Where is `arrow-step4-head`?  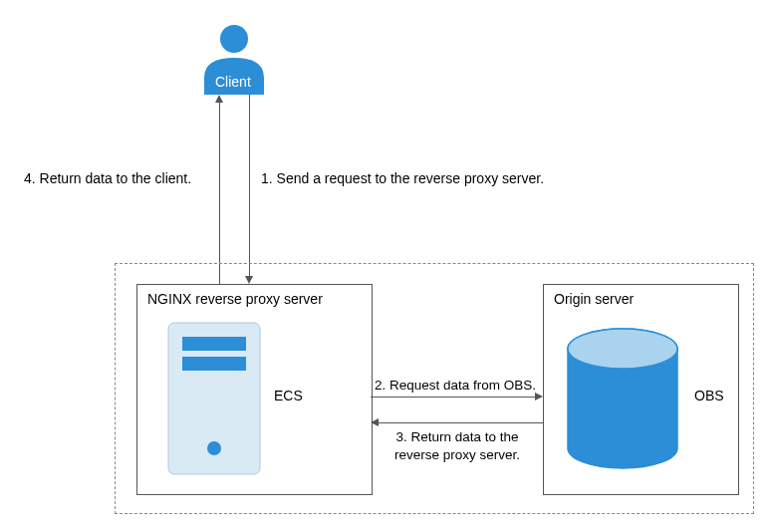
arrow-step4-head is located at coordinates (219, 99).